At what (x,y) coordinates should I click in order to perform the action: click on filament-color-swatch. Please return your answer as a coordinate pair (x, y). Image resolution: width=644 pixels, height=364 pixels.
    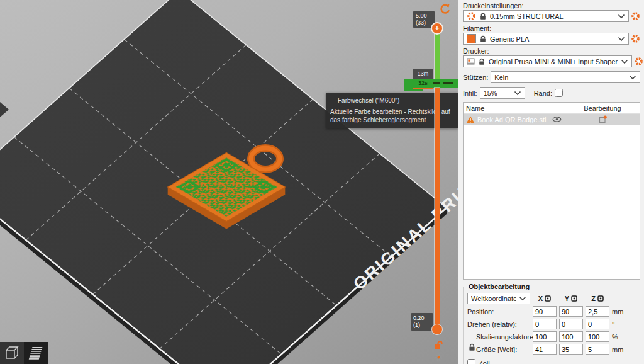
    Looking at the image, I should click on (472, 39).